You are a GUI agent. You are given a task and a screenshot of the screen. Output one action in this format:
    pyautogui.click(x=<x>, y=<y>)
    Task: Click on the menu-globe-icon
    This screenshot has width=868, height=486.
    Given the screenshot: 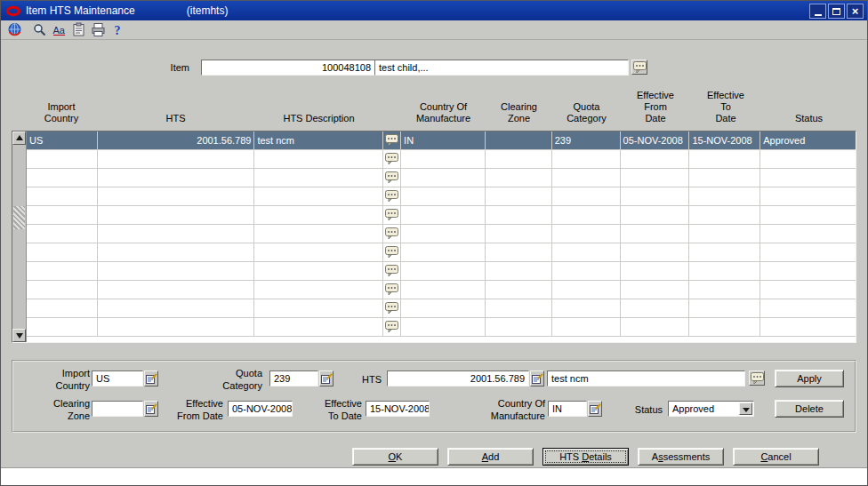 What is the action you would take?
    pyautogui.click(x=14, y=30)
    